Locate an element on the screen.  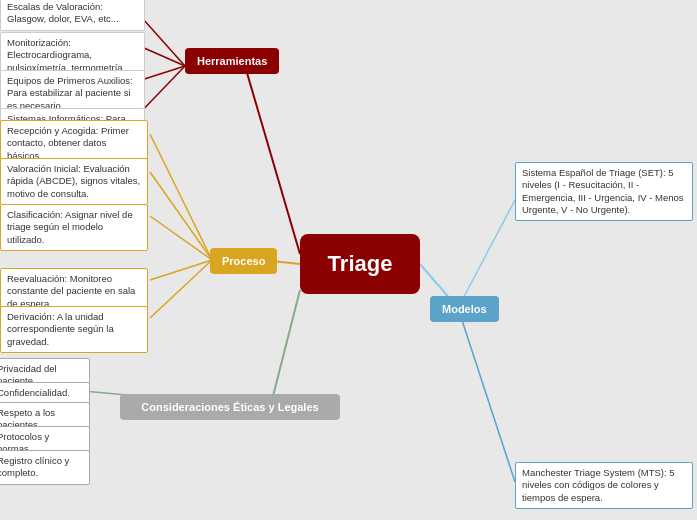
proceso-item-5: Derivación: A la unidad correspondiente … is located at coordinates (74, 330).